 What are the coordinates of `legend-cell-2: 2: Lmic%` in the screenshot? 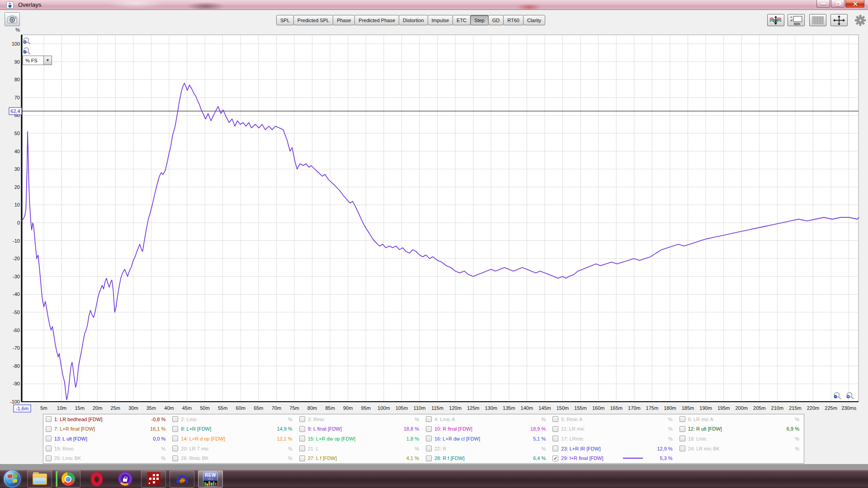 It's located at (233, 419).